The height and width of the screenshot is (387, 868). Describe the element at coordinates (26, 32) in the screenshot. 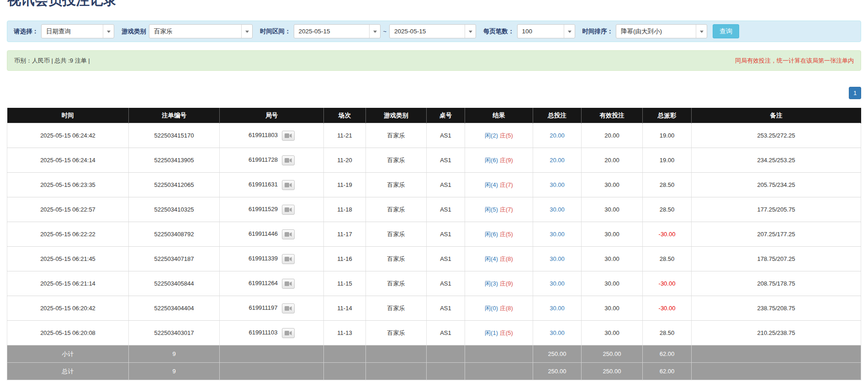

I see `query-type-label: 请选择：` at that location.